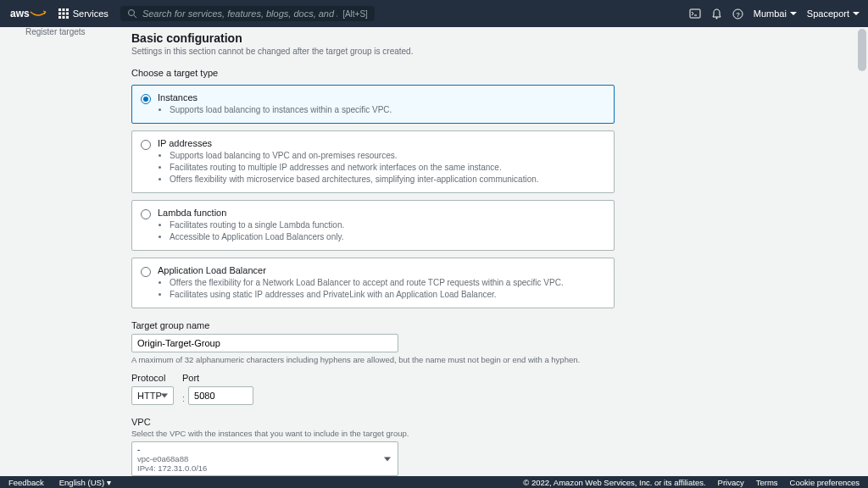 This screenshot has height=488, width=868. Describe the element at coordinates (85, 483) in the screenshot. I see `footer-language: English (US) ▾` at that location.